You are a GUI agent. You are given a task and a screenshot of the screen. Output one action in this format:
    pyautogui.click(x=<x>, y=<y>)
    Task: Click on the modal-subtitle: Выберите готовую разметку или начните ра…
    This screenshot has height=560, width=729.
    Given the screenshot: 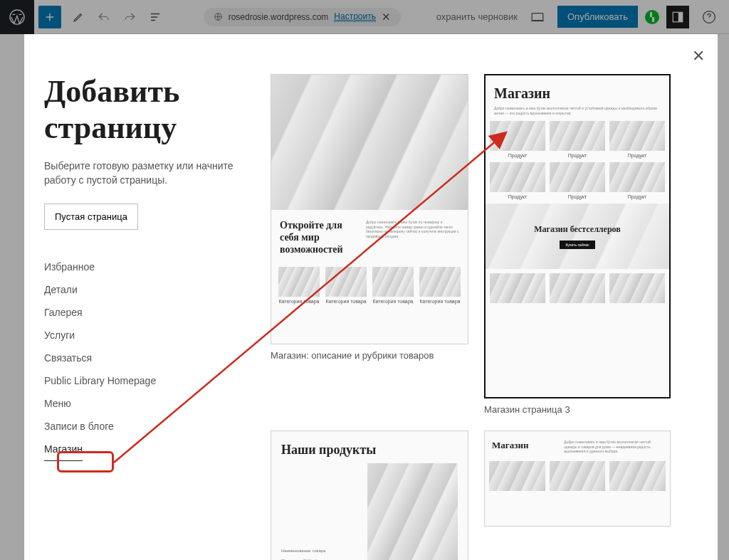 What is the action you would take?
    pyautogui.click(x=147, y=174)
    